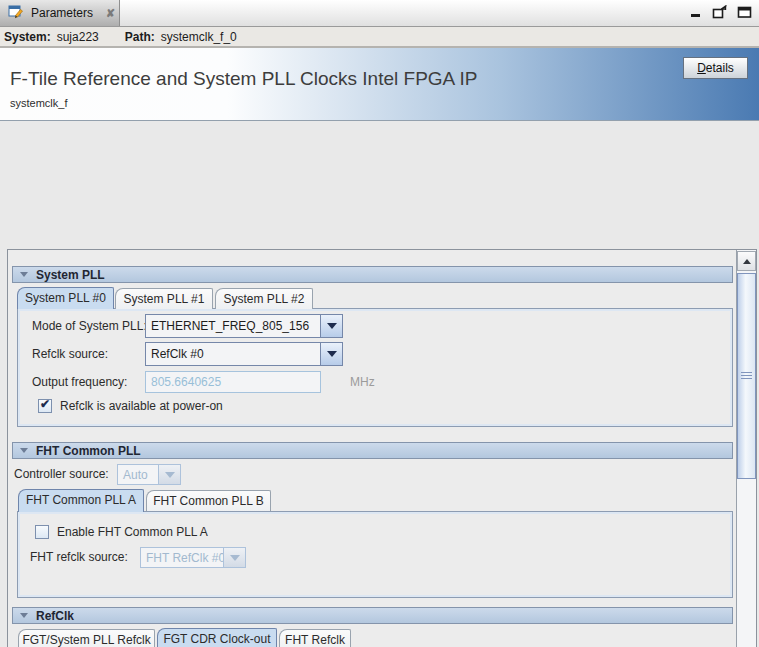 The height and width of the screenshot is (647, 759). Describe the element at coordinates (55, 616) in the screenshot. I see `section-title: RefClk` at that location.